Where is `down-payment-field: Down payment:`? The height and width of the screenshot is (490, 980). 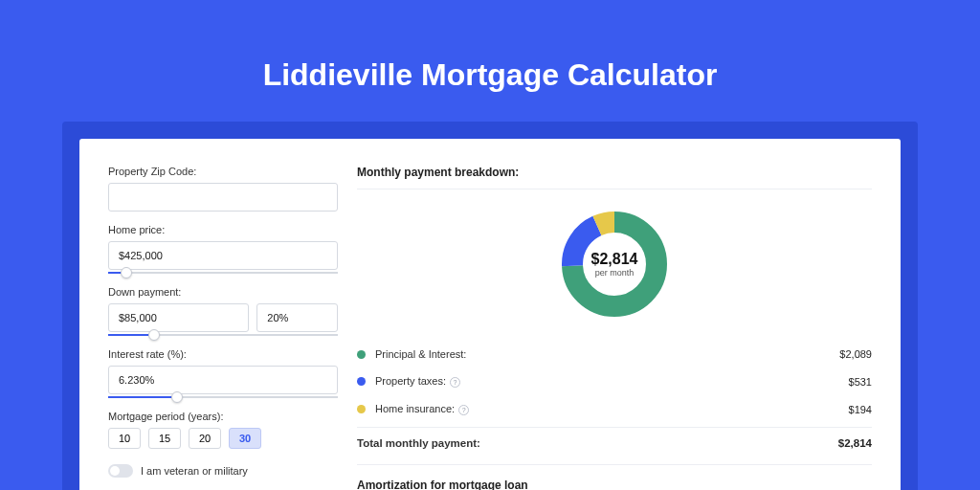 down-payment-field: Down payment: is located at coordinates (223, 311).